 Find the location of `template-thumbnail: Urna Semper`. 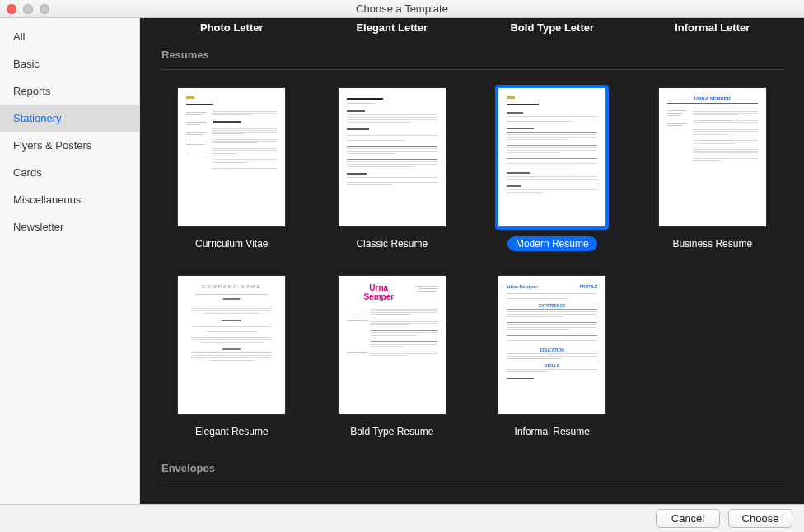

template-thumbnail: Urna Semper is located at coordinates (392, 345).